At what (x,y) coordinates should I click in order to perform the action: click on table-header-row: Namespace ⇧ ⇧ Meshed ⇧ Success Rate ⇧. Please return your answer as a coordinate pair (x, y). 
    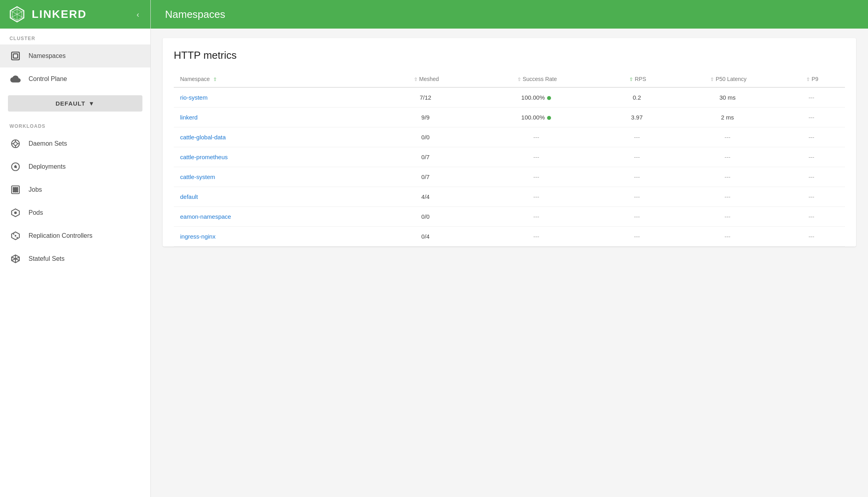
    Looking at the image, I should click on (509, 79).